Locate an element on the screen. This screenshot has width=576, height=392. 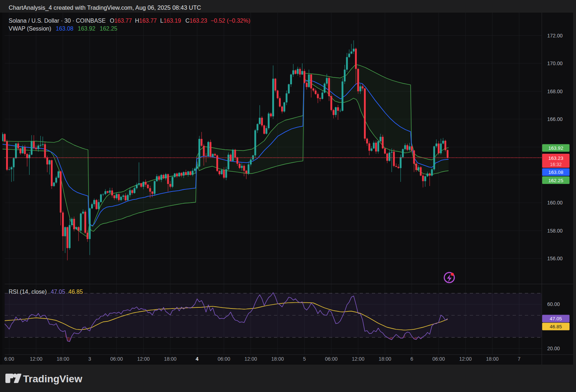
svg-text: −0.52 (−0.32%) is located at coordinates (230, 21).